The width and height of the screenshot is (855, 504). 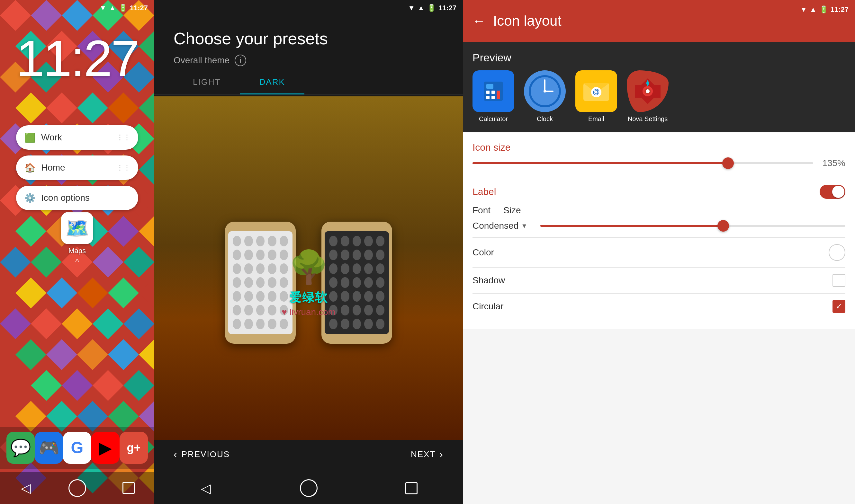 I want to click on shadow-label: Shadow, so click(x=489, y=281).